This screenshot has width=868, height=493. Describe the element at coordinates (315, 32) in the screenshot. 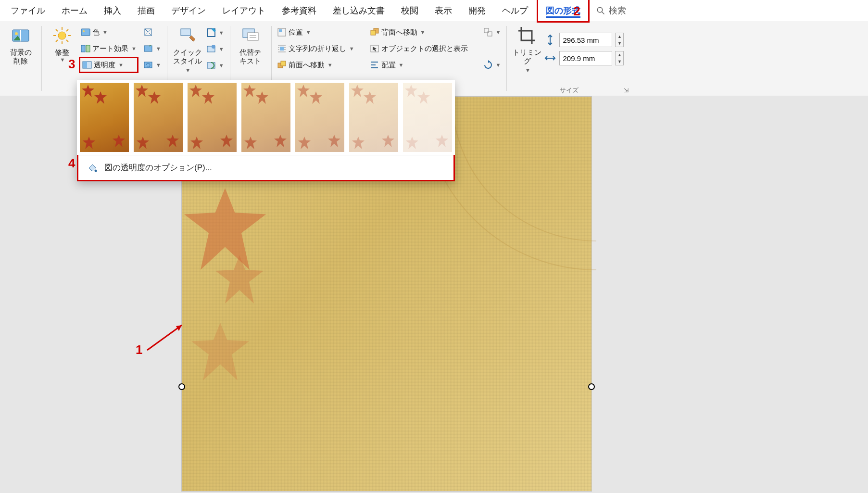

I see `position-button: 位置▼` at that location.